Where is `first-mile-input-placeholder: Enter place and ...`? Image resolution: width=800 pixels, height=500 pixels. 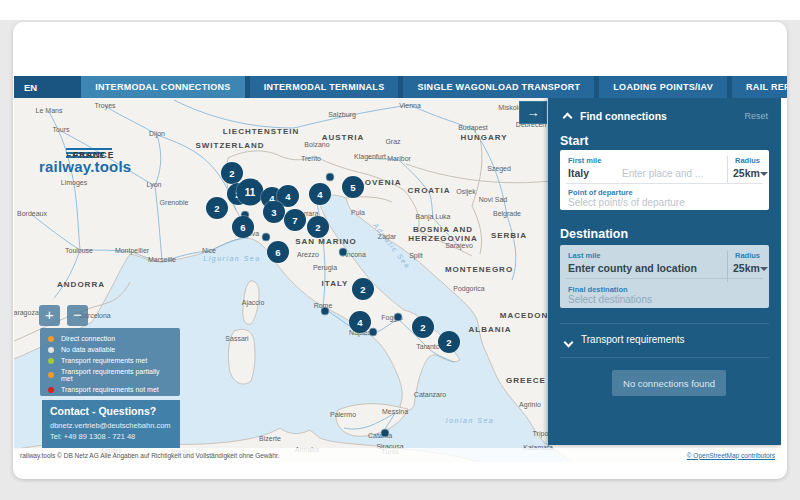
first-mile-input-placeholder: Enter place and ... is located at coordinates (662, 174).